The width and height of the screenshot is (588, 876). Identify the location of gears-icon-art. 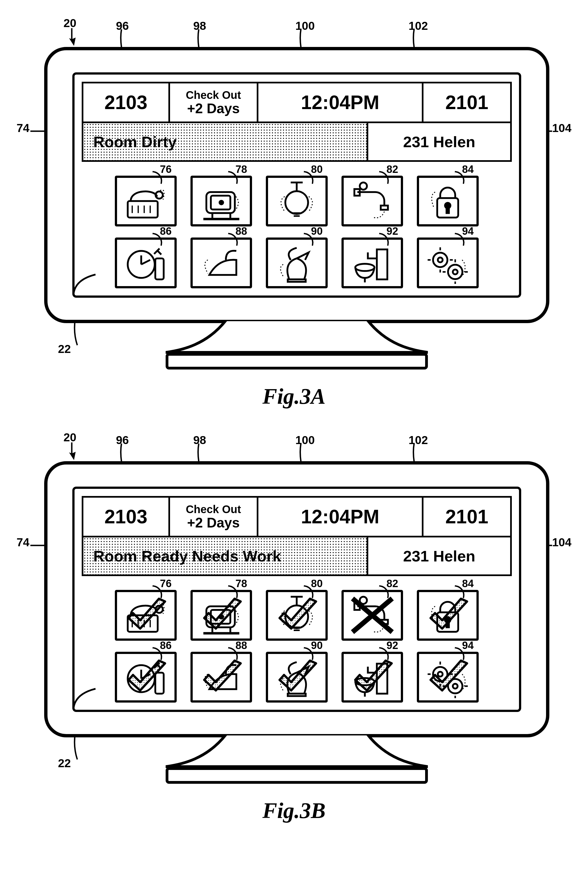
(448, 263).